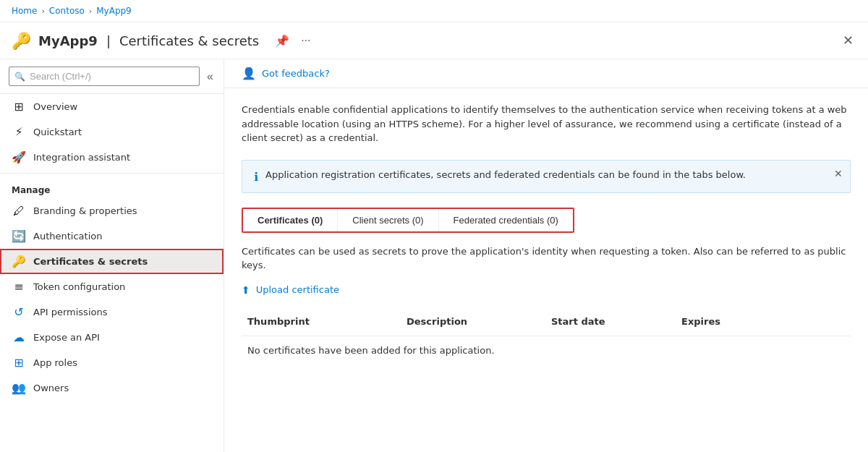  I want to click on nav-label-expose: Expose an API, so click(67, 337).